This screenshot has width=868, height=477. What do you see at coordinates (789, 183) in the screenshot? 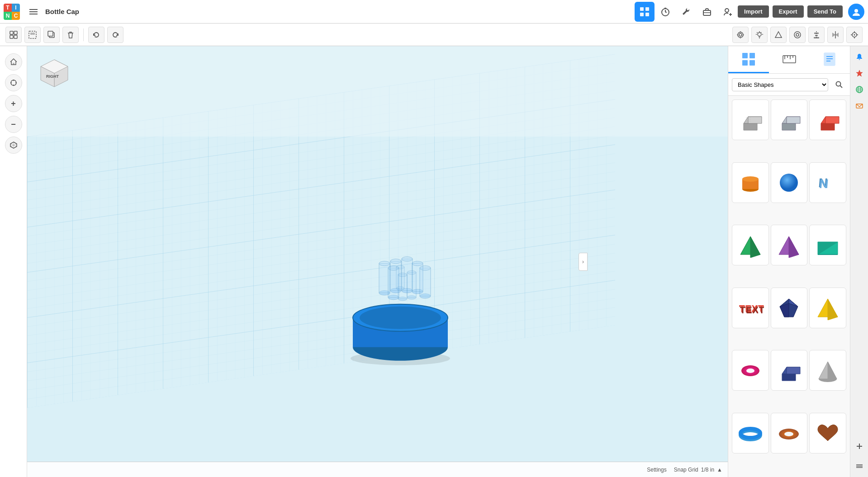
I see `shape-sphere` at bounding box center [789, 183].